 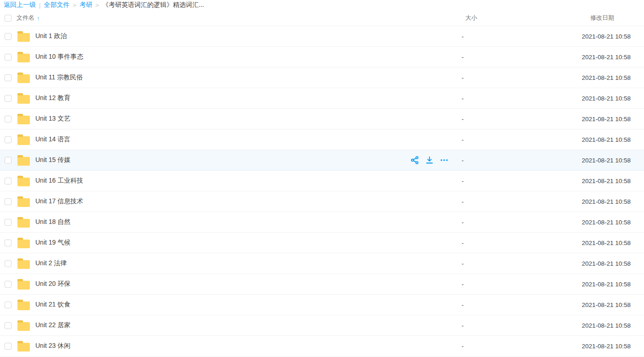 What do you see at coordinates (53, 284) in the screenshot?
I see `file-name-link: Unit 20 环保` at bounding box center [53, 284].